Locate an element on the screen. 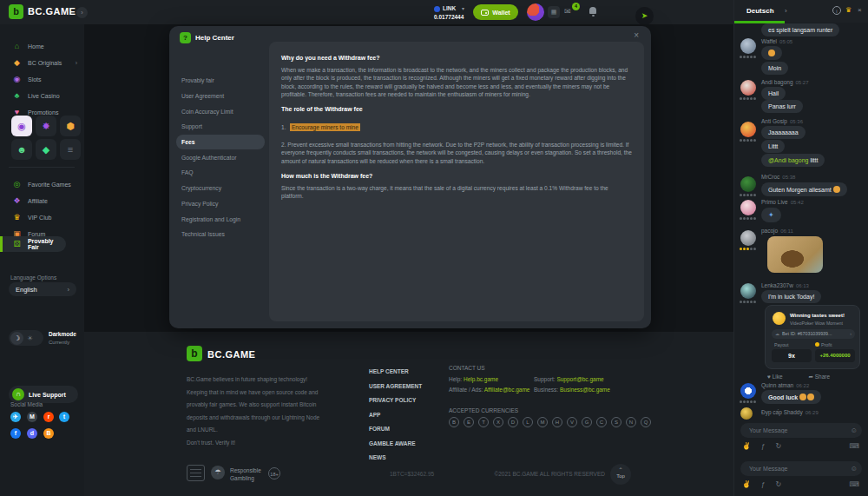 The height and width of the screenshot is (496, 868). coin-symbol: LINK is located at coordinates (450, 9).